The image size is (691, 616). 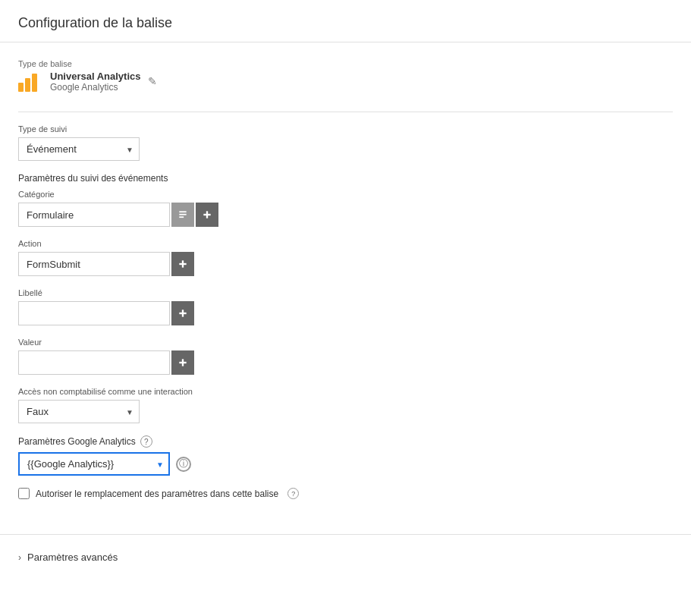 What do you see at coordinates (79, 149) in the screenshot?
I see `tracking-type-select-wrapper: Événement Page Vue Transaction ▼` at bounding box center [79, 149].